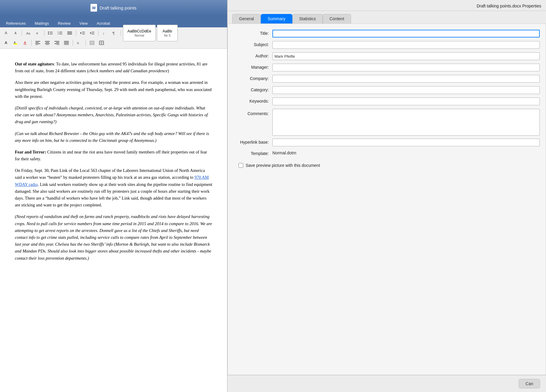 The image size is (546, 392). What do you see at coordinates (70, 33) in the screenshot?
I see `outline-list-btn` at bounding box center [70, 33].